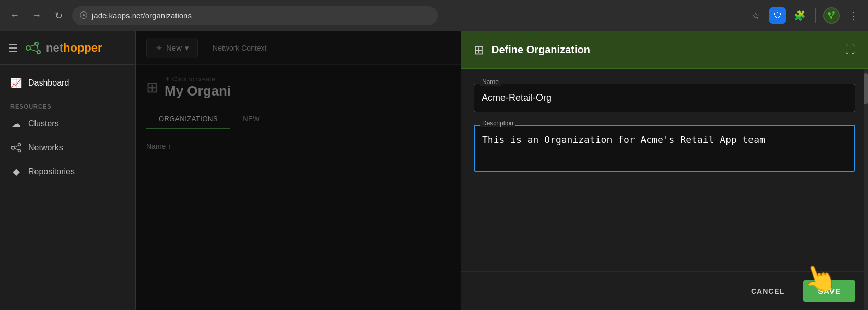 The image size is (868, 310). Describe the element at coordinates (68, 187) in the screenshot. I see `sidebar-nav: 📈 Dashboard RESOURCES ☁ Clusters` at that location.